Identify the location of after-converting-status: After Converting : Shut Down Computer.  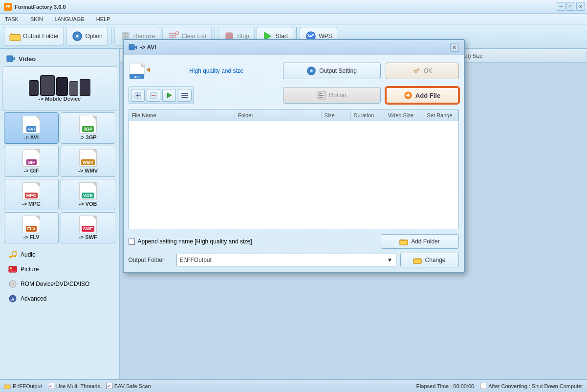
(532, 386).